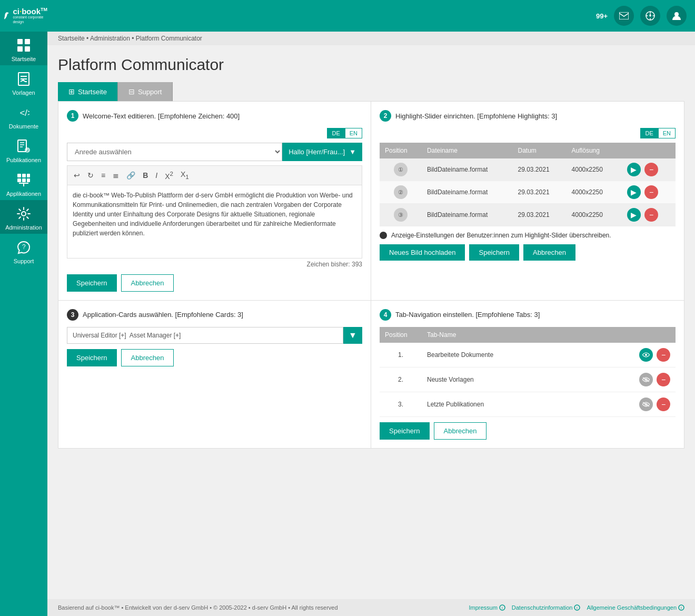 The image size is (695, 616). Describe the element at coordinates (371, 16) in the screenshot. I see `topbar: 99+` at that location.